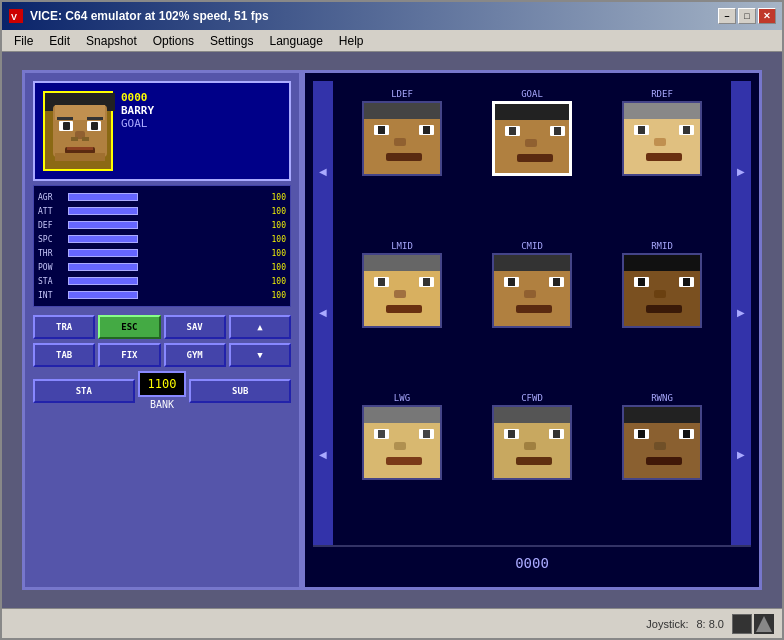 The image size is (784, 640). Describe the element at coordinates (374, 16) in the screenshot. I see `window-title: VICE: C64 emulator at 102% speed, 51 fps` at that location.